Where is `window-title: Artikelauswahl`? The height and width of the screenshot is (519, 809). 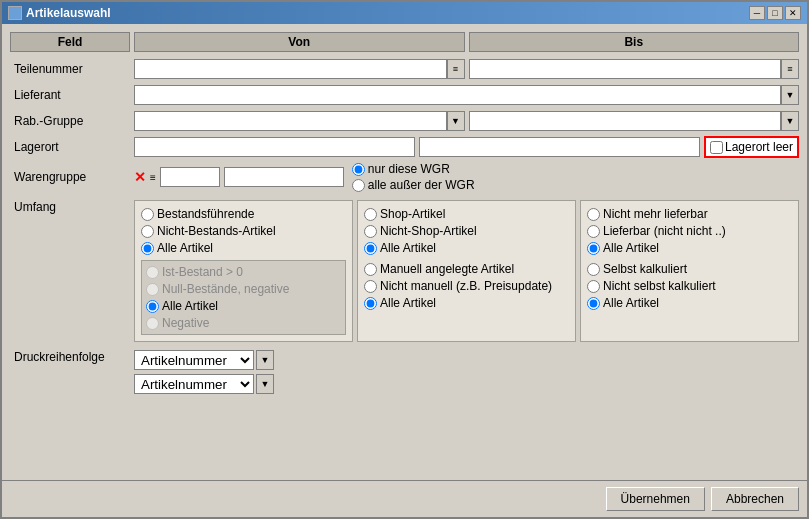 window-title: Artikelauswahl is located at coordinates (68, 13).